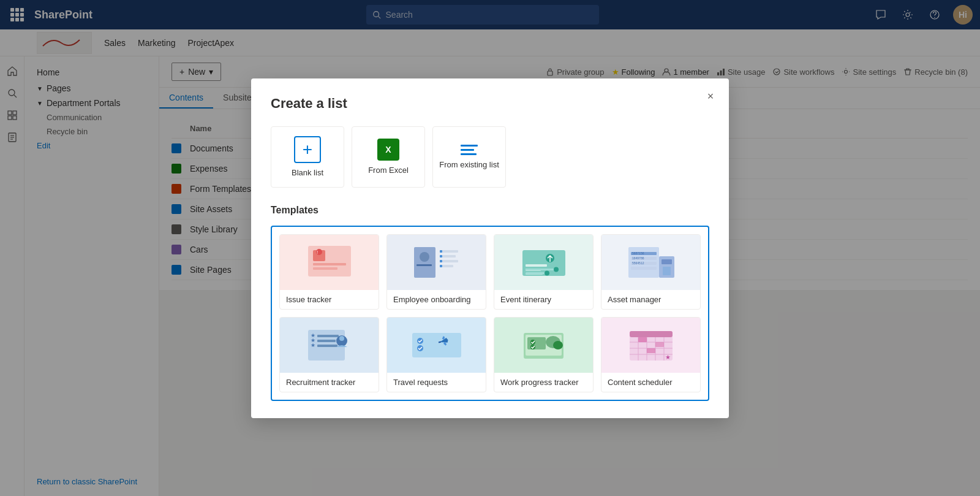 This screenshot has height=496, width=980. Describe the element at coordinates (307, 173) in the screenshot. I see `blank-list-label: Blank list` at that location.